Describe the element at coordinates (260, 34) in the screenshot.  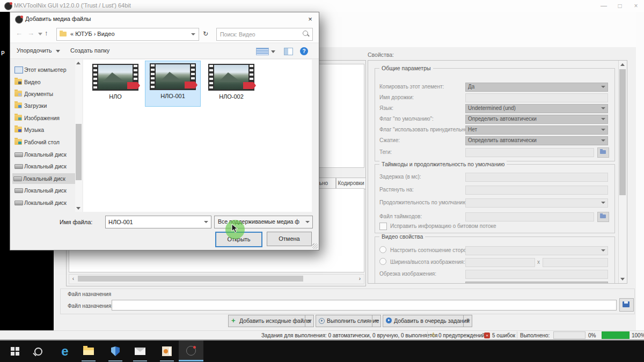
I see `search-input` at that location.